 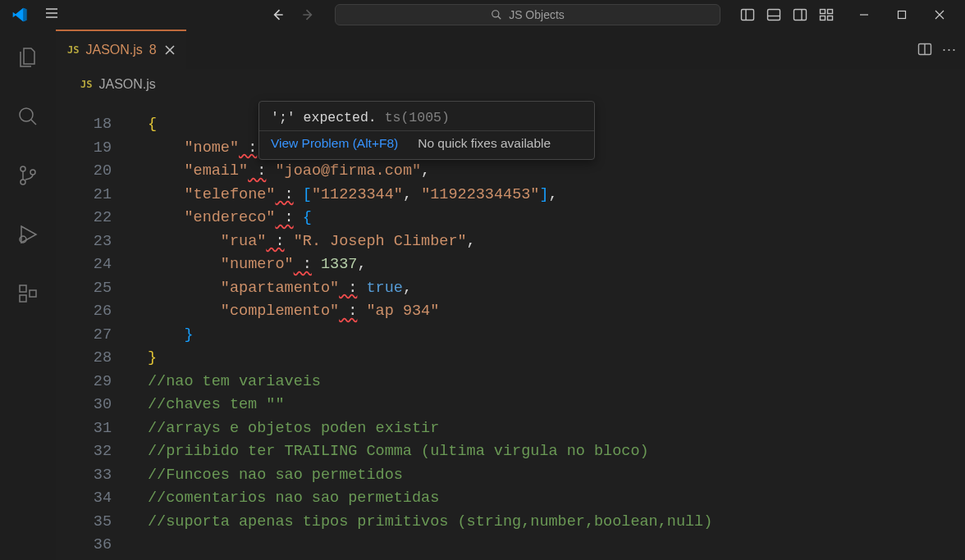 What do you see at coordinates (902, 15) in the screenshot?
I see `window-controls` at bounding box center [902, 15].